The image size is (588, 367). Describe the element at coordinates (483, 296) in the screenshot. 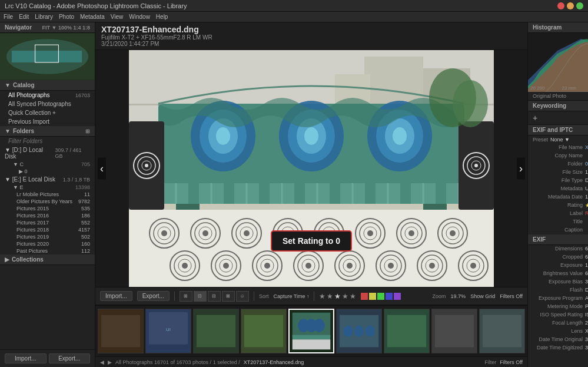

I see `show-grid-toggle: Show Grid` at that location.